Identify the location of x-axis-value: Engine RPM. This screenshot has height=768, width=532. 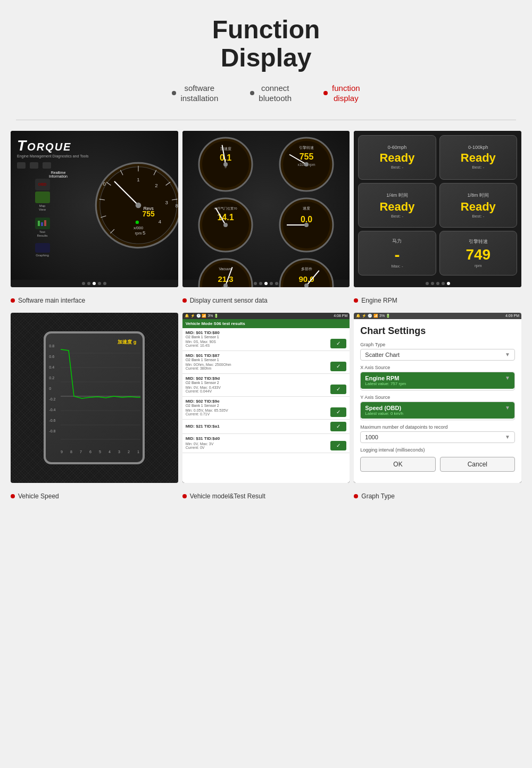
(382, 378).